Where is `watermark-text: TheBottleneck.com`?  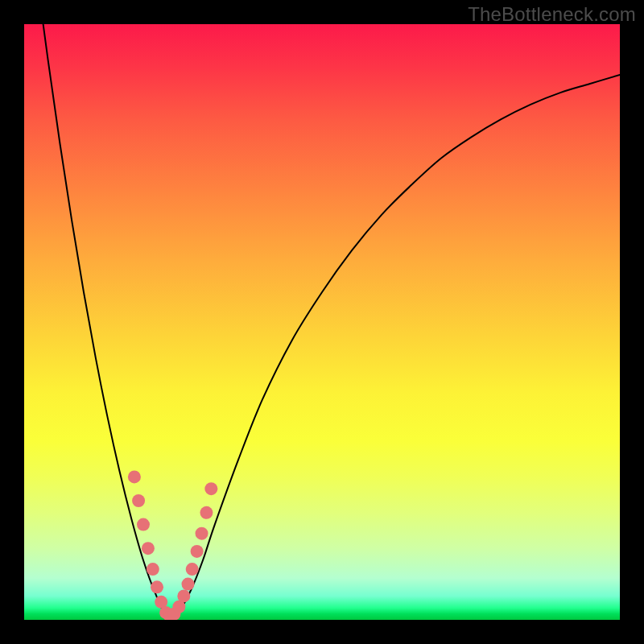
watermark-text: TheBottleneck.com is located at coordinates (552, 14).